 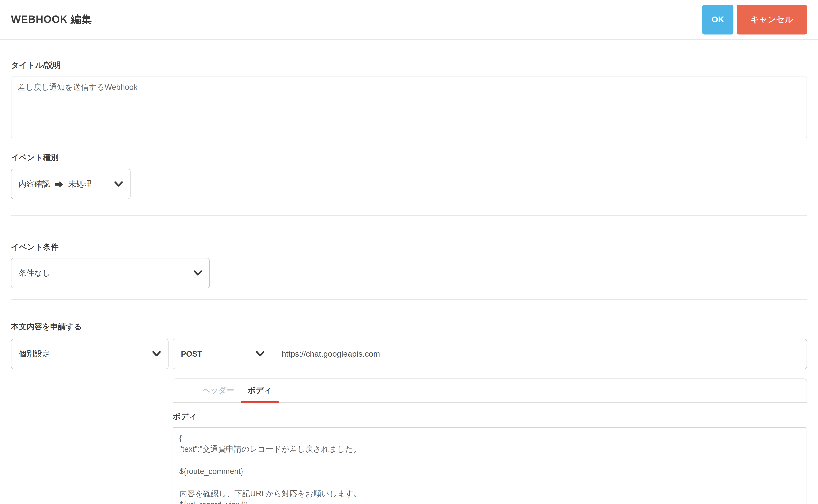 What do you see at coordinates (490, 354) in the screenshot?
I see `method-url-group: POST https://chat.googleapis.com` at bounding box center [490, 354].